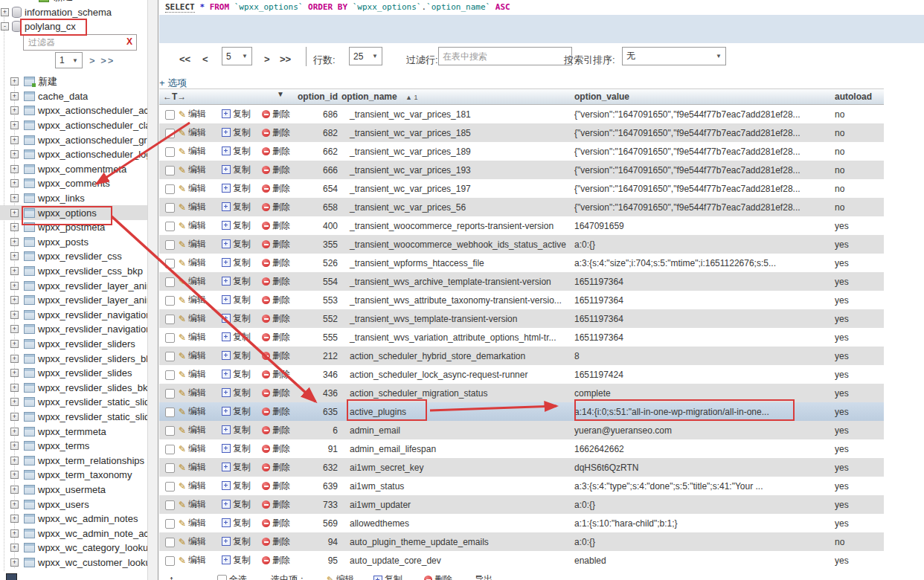 Image resolution: width=924 pixels, height=580 pixels. What do you see at coordinates (74, 417) in the screenshot?
I see `sidebar-table-item: +wpxx_revslider_static_slid` at bounding box center [74, 417].